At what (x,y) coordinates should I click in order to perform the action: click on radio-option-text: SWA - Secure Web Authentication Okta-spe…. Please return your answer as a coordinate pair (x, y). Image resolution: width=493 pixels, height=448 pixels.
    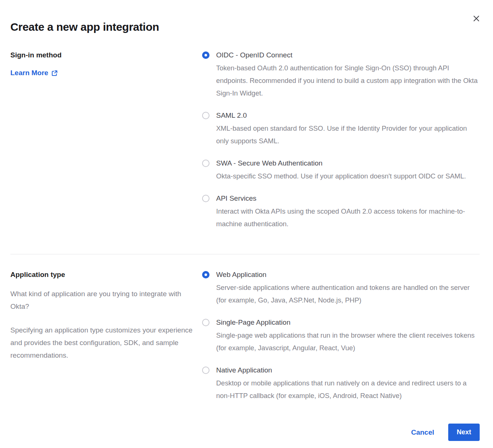
    Looking at the image, I should click on (341, 170).